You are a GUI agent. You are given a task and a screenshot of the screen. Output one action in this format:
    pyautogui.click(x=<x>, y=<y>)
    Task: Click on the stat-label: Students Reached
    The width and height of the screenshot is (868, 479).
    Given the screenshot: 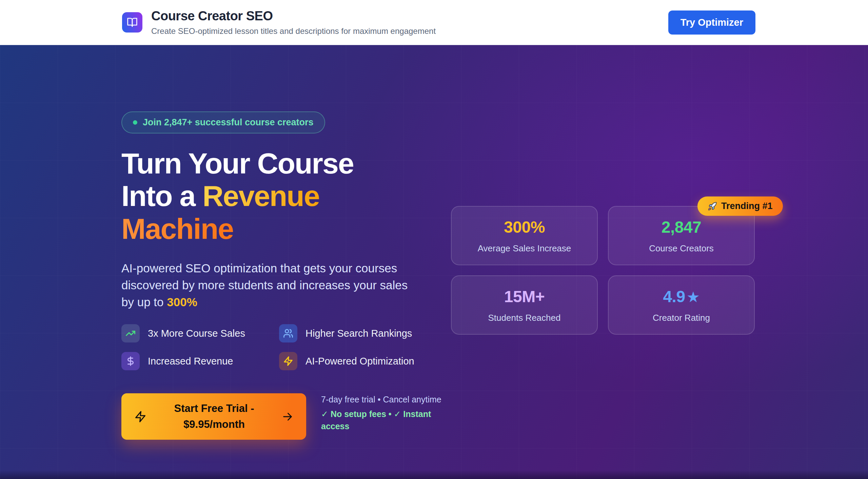 What is the action you would take?
    pyautogui.click(x=525, y=318)
    